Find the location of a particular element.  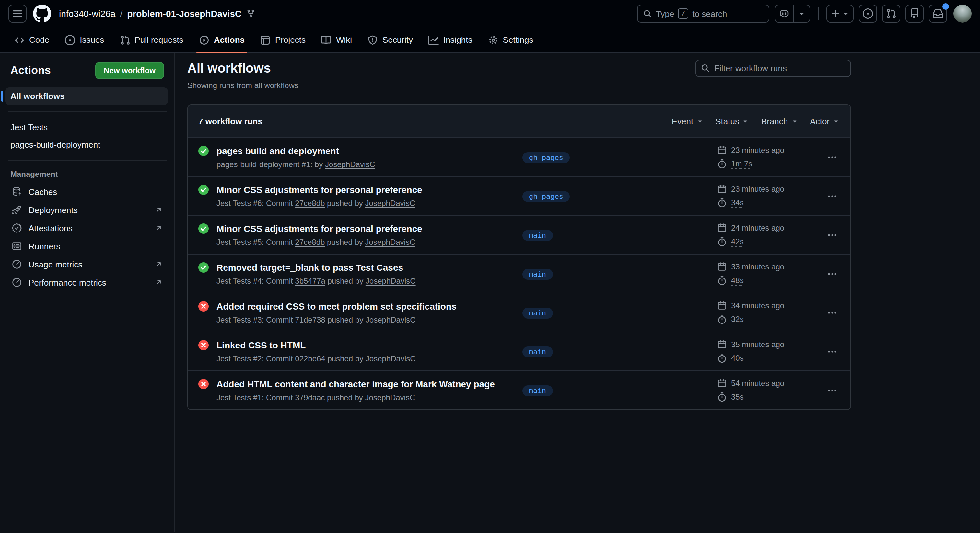

global-search-input: Type / to search is located at coordinates (703, 14).